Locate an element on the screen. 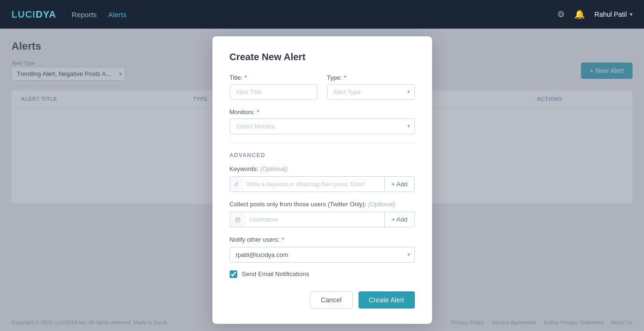  type-group: Type: * Alert Type ▾ is located at coordinates (371, 87).